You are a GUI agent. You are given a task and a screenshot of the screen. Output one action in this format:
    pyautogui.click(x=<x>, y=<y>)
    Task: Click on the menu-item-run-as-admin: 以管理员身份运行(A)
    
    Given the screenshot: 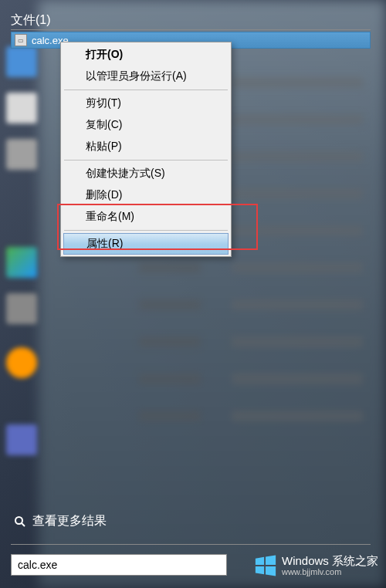 What is the action you would take?
    pyautogui.click(x=146, y=76)
    